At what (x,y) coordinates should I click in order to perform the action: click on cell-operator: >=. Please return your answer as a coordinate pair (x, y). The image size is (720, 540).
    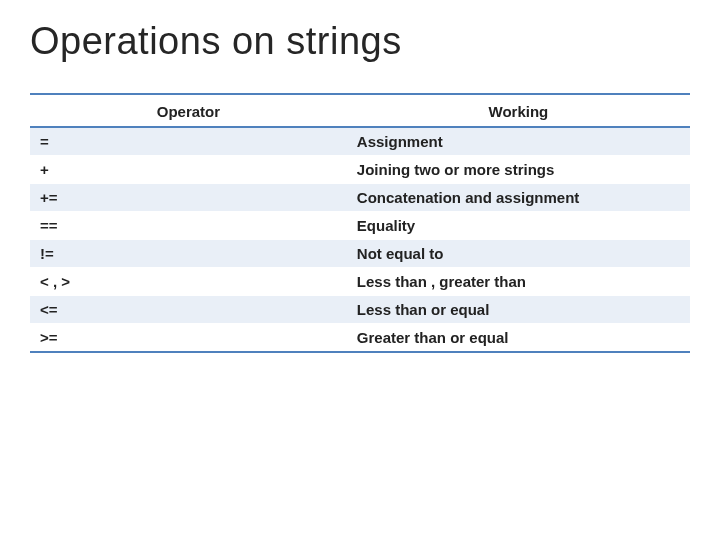
    Looking at the image, I should click on (188, 338).